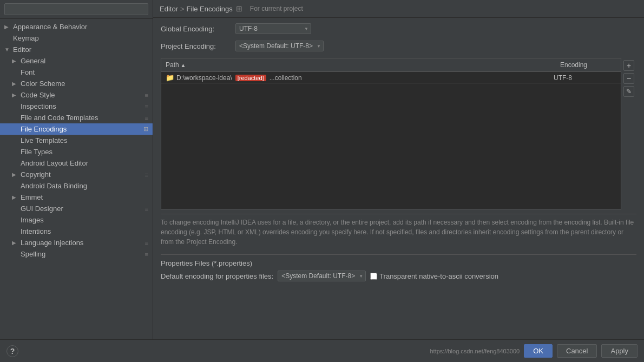  Describe the element at coordinates (147, 243) in the screenshot. I see `sub-icon-lang: ≡` at that location.